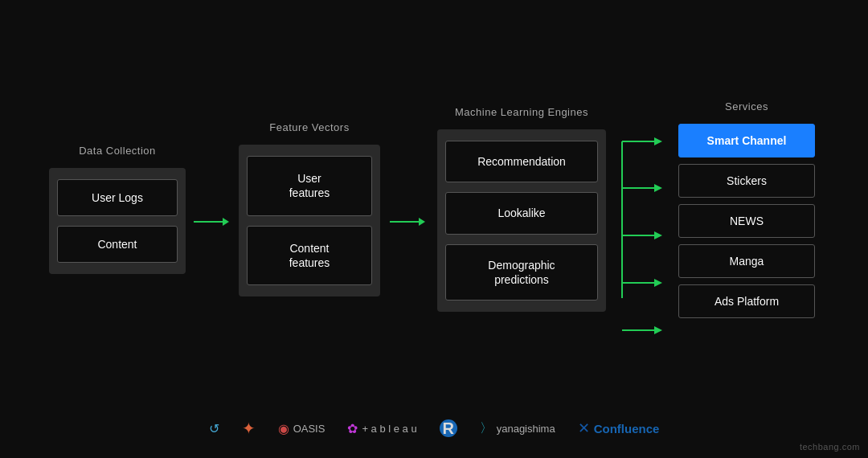  What do you see at coordinates (583, 428) in the screenshot?
I see `logo-icon-confluence: ✕` at bounding box center [583, 428].